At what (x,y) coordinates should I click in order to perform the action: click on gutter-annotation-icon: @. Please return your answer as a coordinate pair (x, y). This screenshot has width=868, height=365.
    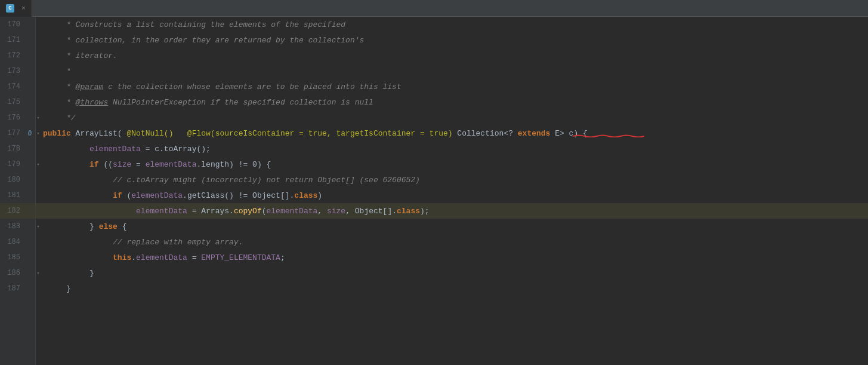
    Looking at the image, I should click on (30, 134).